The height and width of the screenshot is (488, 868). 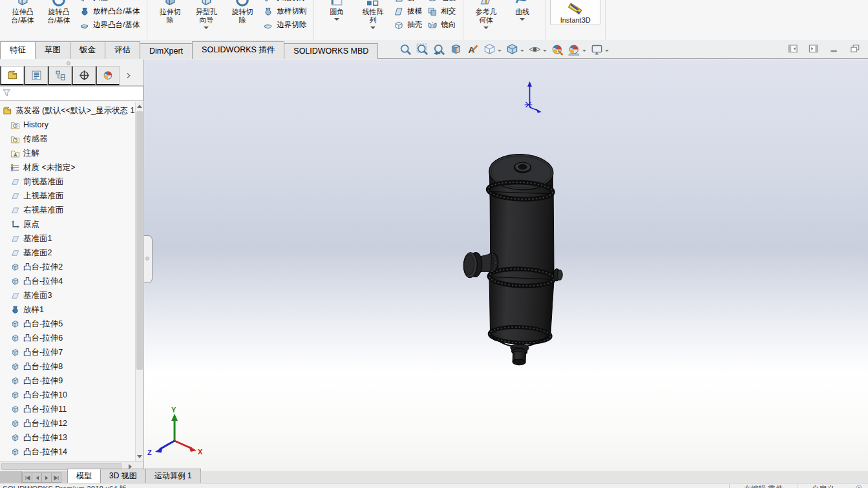 I want to click on next-sheet-button, so click(x=47, y=478).